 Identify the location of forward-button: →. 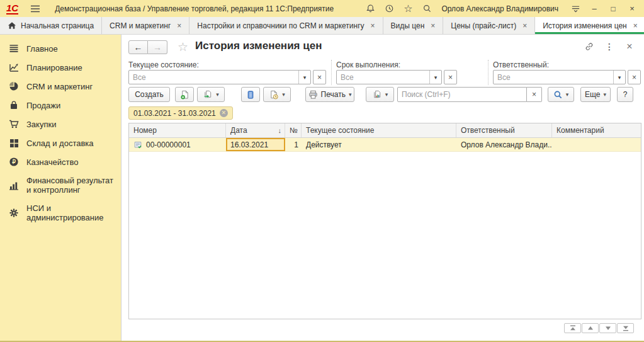
(157, 47).